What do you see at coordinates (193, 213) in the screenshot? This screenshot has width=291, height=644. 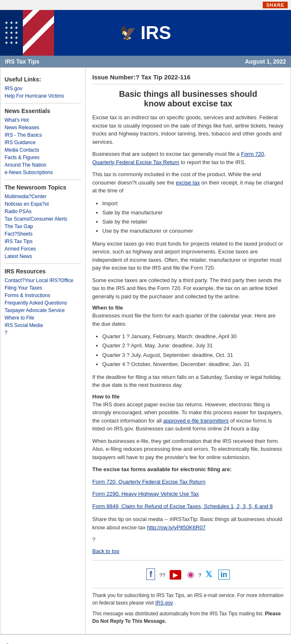 I see `bullet-manufacturer-sale: Sale by the manufacturer` at bounding box center [193, 213].